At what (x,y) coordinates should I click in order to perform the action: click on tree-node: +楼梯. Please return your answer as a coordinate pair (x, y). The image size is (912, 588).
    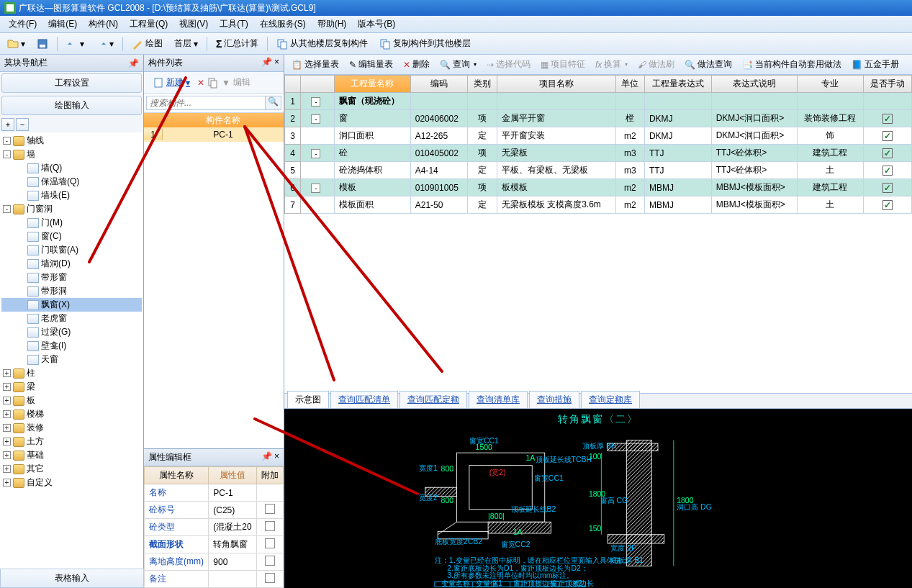
    Looking at the image, I should click on (72, 415).